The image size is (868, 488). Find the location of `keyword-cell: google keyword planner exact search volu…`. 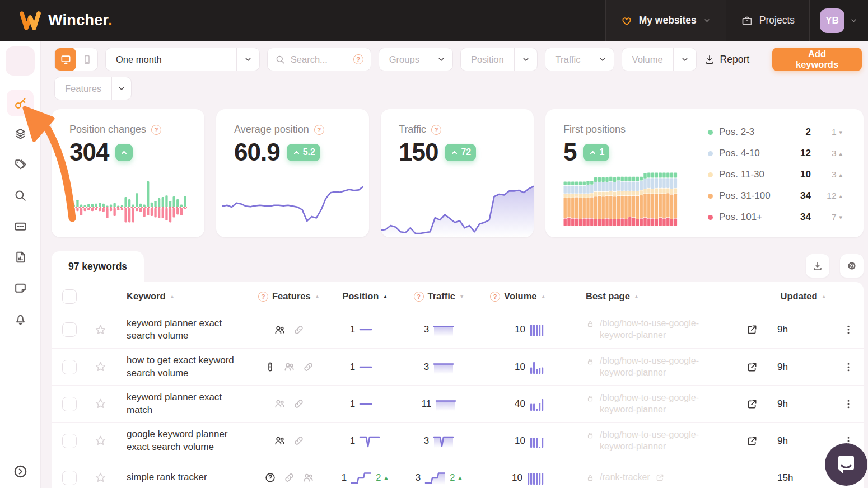

keyword-cell: google keyword planner exact search volu… is located at coordinates (181, 441).